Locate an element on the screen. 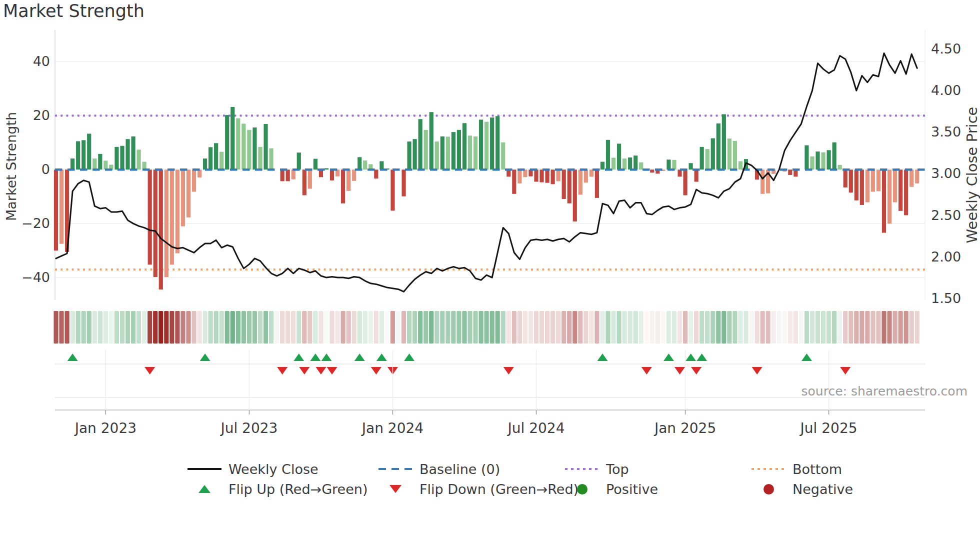 The width and height of the screenshot is (980, 551). legend-label: Top is located at coordinates (618, 469).